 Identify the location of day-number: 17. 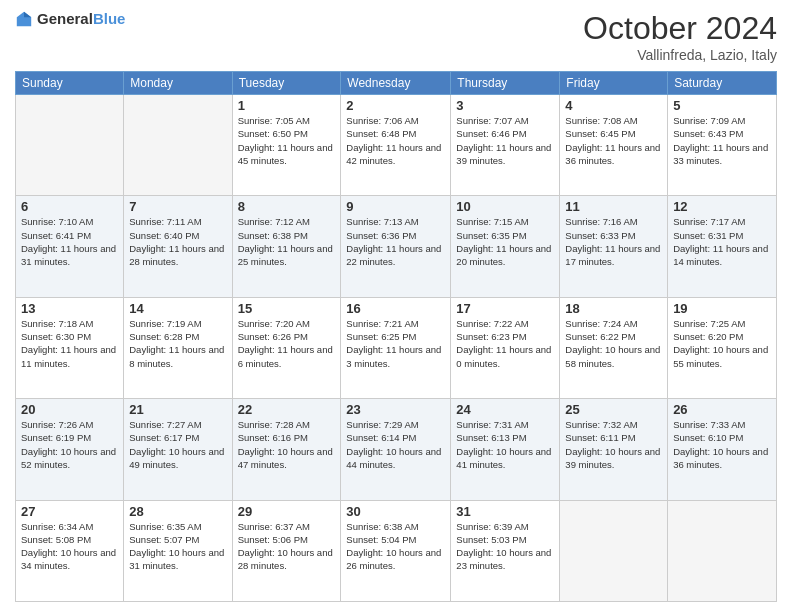
(505, 308).